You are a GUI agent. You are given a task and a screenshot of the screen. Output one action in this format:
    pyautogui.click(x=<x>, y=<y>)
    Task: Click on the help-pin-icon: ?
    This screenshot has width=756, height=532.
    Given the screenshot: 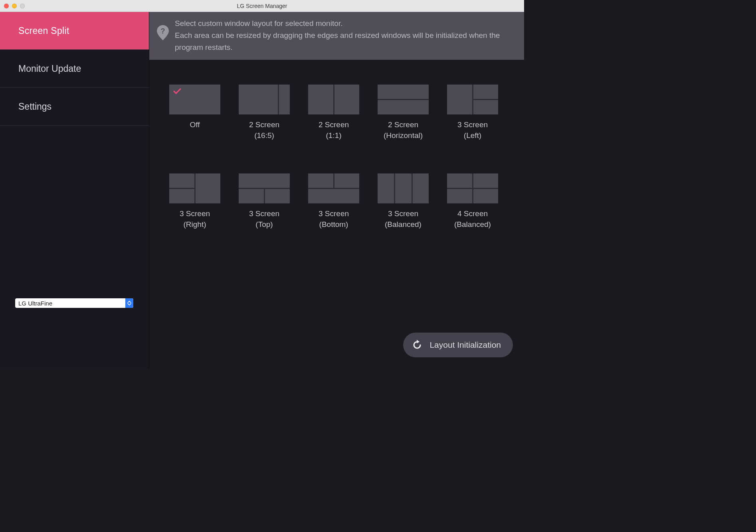 What is the action you would take?
    pyautogui.click(x=163, y=33)
    